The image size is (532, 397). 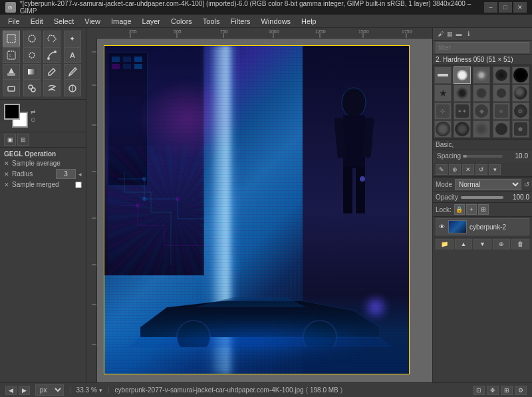 I want to click on quick-mask-btn: ▣, so click(x=10, y=140).